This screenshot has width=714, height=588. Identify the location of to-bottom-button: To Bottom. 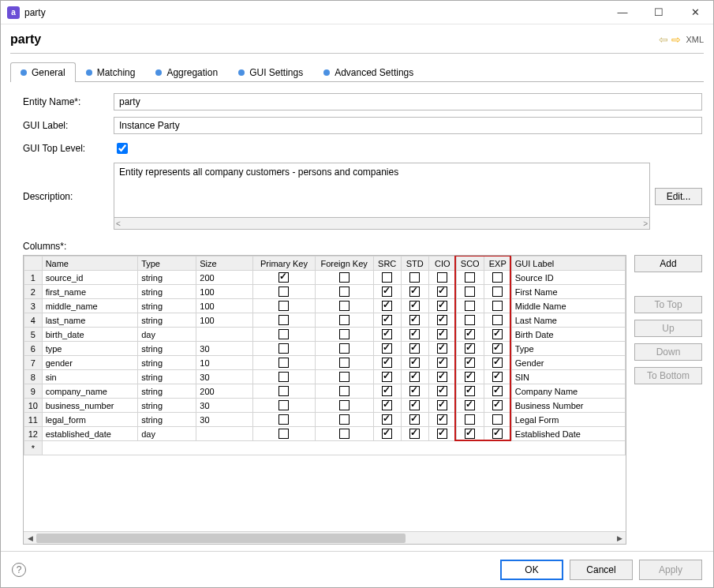
(668, 376).